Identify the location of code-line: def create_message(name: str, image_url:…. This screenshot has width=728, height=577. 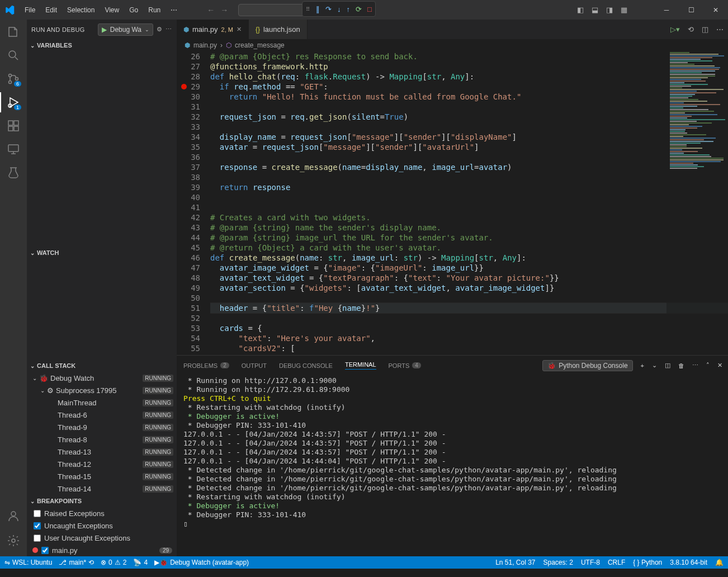
(469, 258).